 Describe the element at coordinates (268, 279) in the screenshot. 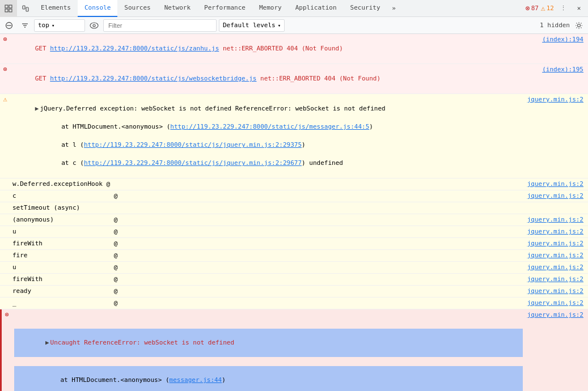

I see `log-message: fireWith @` at that location.